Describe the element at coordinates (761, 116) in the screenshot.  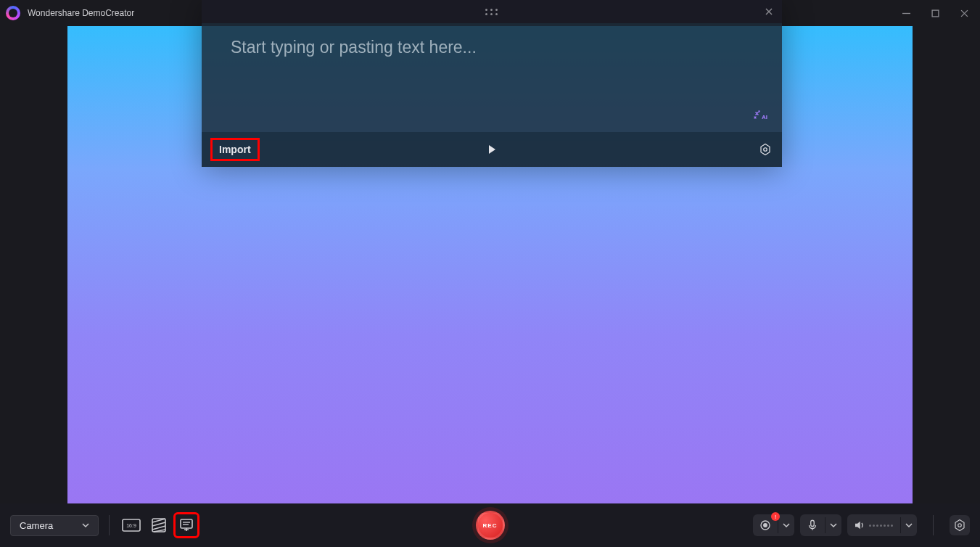
I see `ai-enhance-button: AI` at that location.